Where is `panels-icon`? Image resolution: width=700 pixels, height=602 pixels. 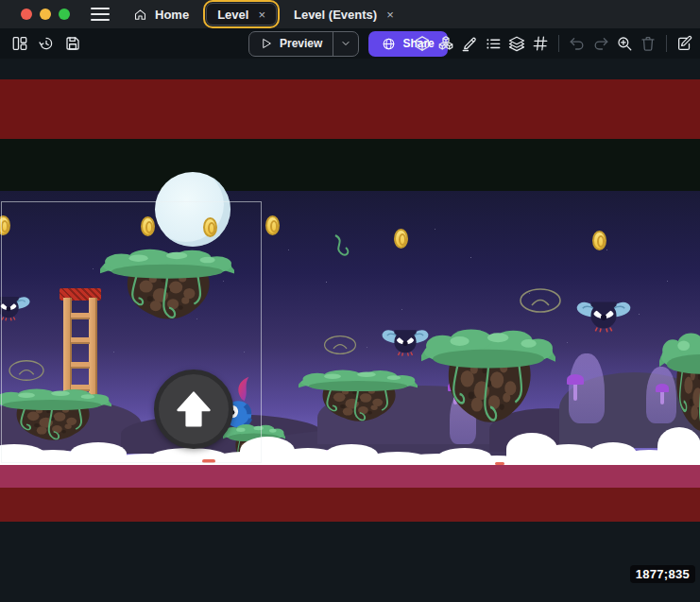
panels-icon is located at coordinates (20, 43).